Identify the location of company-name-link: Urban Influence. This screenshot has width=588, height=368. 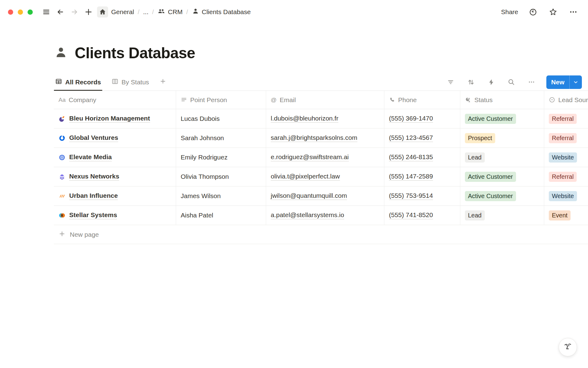
(94, 196).